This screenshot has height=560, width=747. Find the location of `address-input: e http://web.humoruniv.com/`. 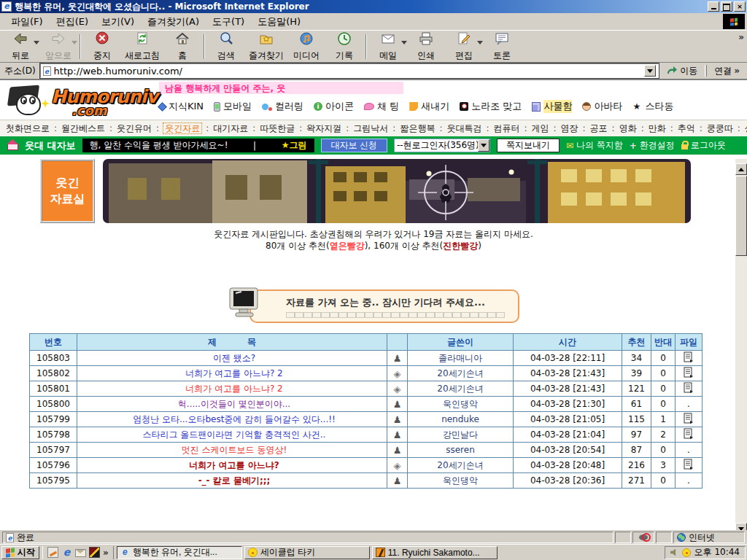

address-input: e http://web.humoruniv.com/ is located at coordinates (350, 71).